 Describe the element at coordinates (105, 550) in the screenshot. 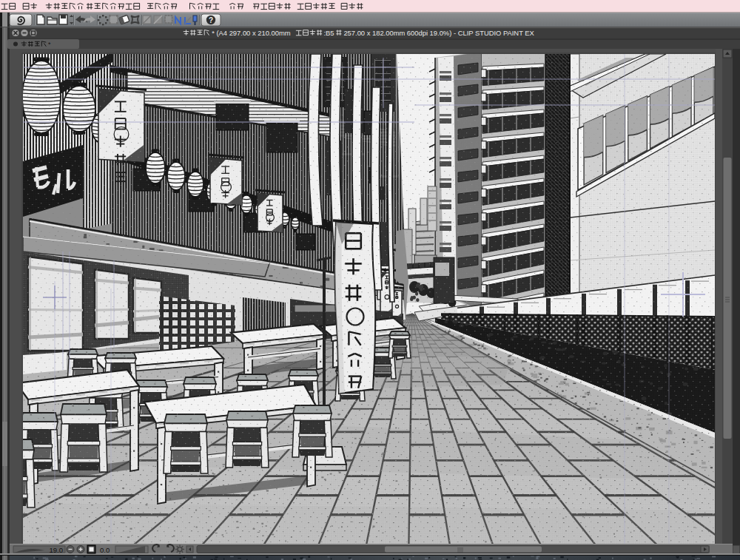

I see `svg-text: 0.0` at that location.